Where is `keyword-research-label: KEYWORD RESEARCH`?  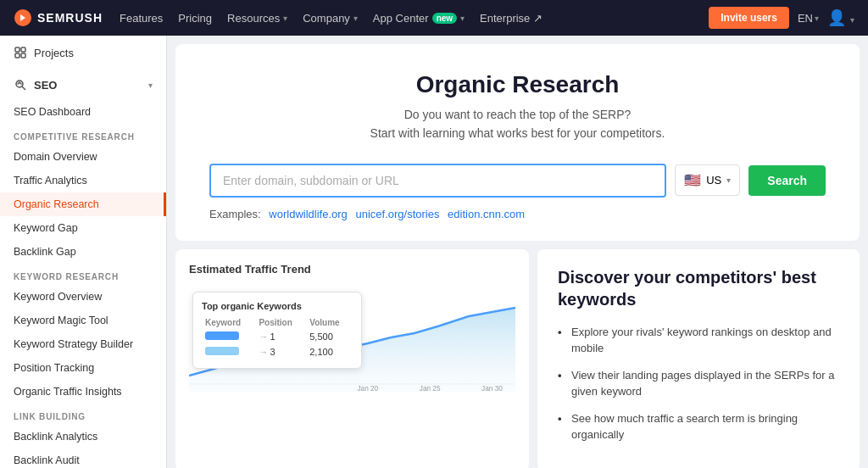 keyword-research-label: KEYWORD RESEARCH is located at coordinates (83, 275).